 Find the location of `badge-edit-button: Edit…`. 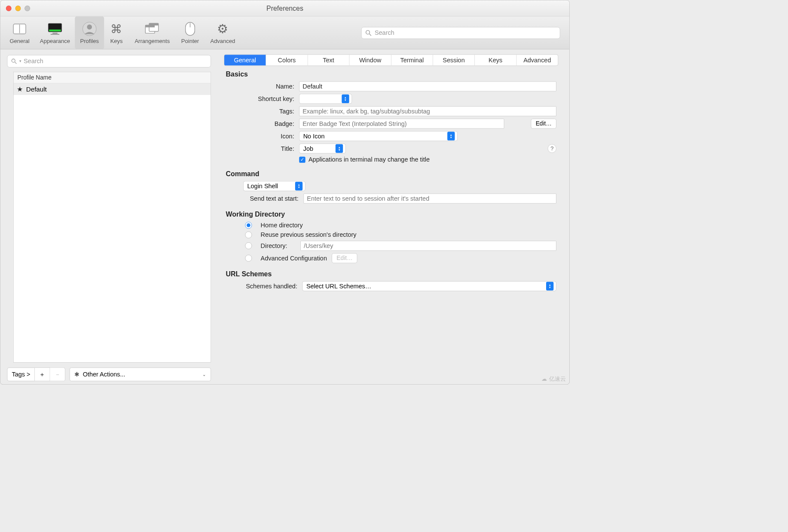

badge-edit-button: Edit… is located at coordinates (544, 124).